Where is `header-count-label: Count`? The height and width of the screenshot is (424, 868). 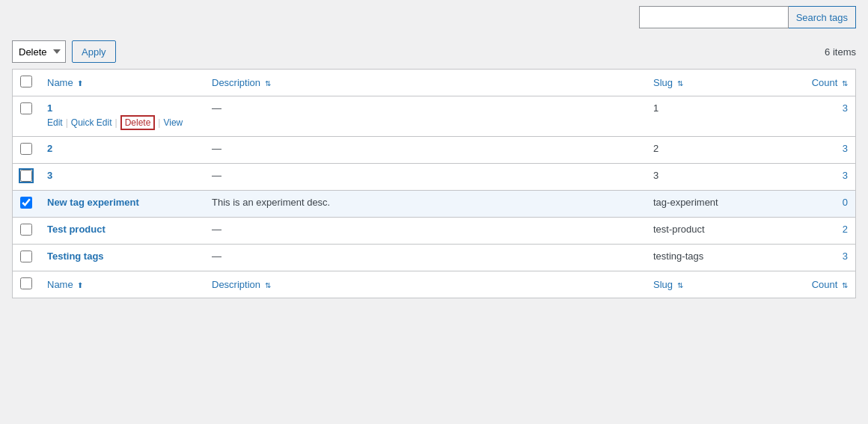 header-count-label: Count is located at coordinates (825, 82).